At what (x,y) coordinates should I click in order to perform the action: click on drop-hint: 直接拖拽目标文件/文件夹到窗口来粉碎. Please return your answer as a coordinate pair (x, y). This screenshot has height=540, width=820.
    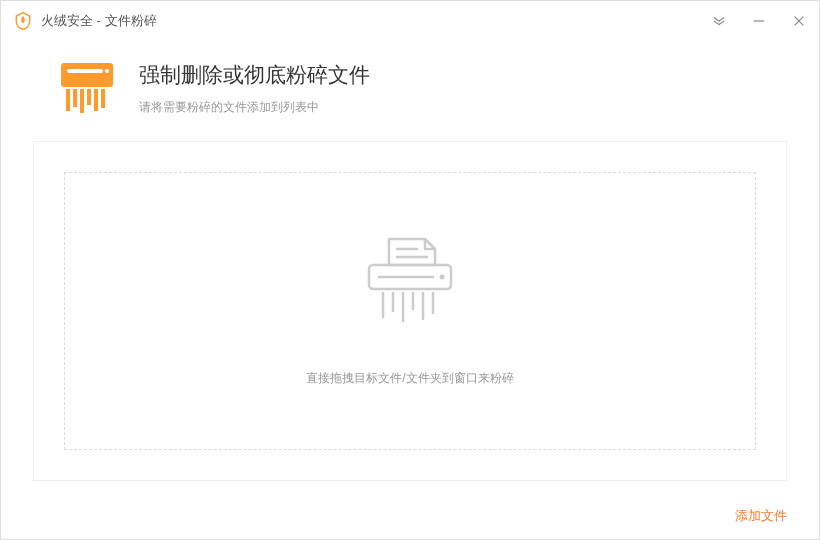
    Looking at the image, I should click on (410, 378).